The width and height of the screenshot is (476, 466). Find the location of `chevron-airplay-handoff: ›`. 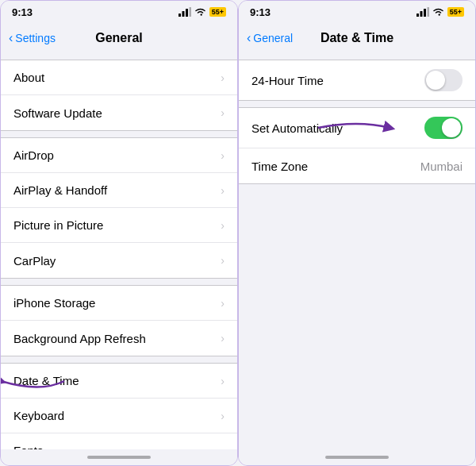

chevron-airplay-handoff: › is located at coordinates (222, 191).